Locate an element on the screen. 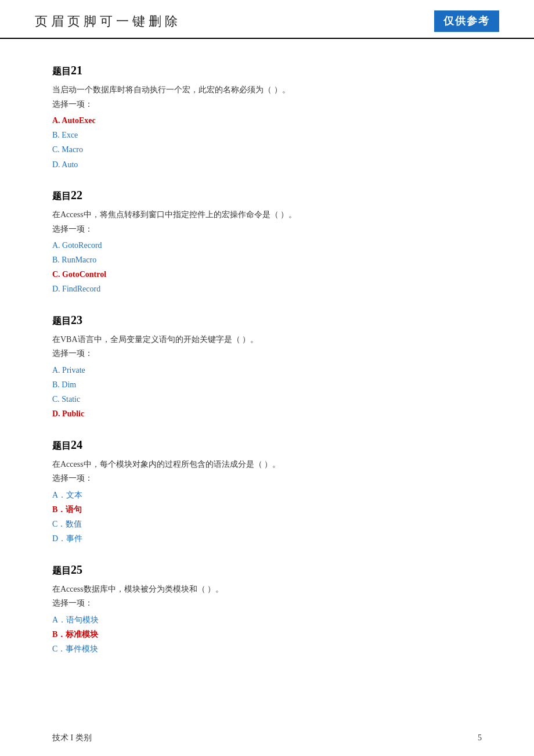 This screenshot has height=756, width=534. page-header: 页眉页脚可一键删除 仅供参考 is located at coordinates (267, 20).